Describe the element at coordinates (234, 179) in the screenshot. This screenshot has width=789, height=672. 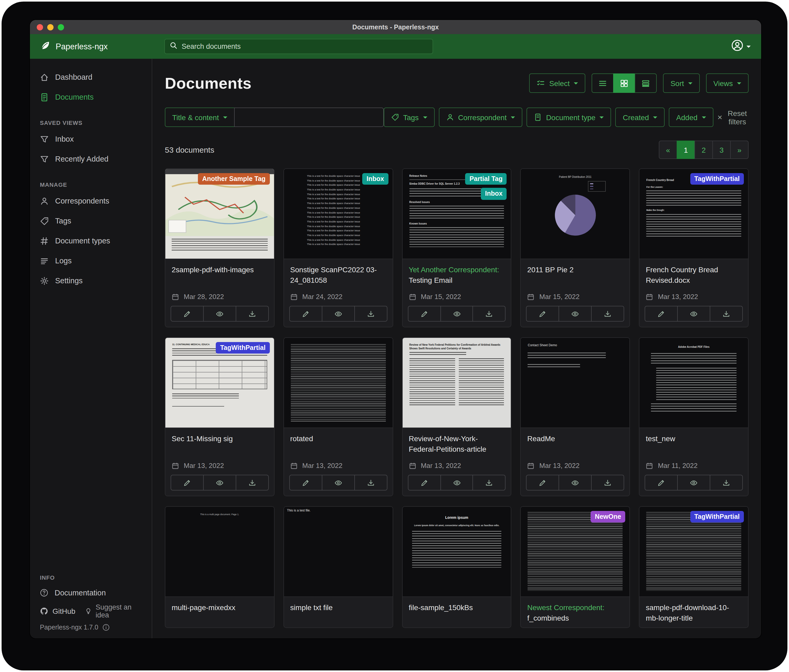
I see `tag-chip: Another Sample Tag` at that location.